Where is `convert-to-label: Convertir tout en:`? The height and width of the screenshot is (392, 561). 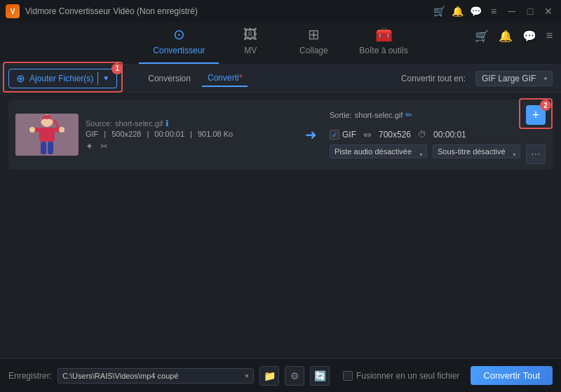 convert-to-label: Convertir tout en: is located at coordinates (433, 79).